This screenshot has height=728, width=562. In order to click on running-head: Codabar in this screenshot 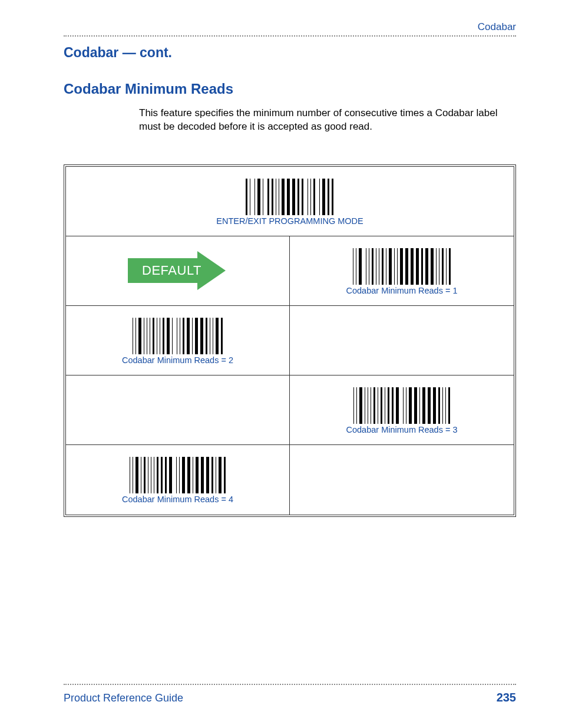, I will do `click(290, 27)`.